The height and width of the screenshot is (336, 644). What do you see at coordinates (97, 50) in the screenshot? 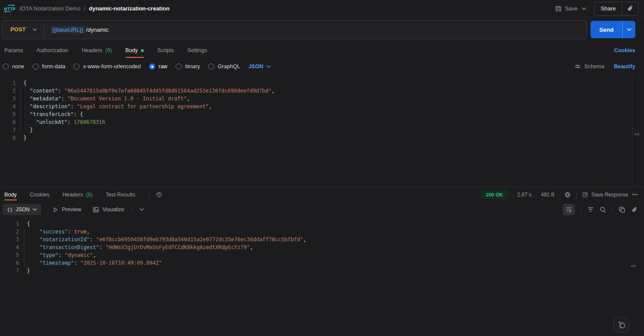
I see `tab-headers: Headers(9)` at bounding box center [97, 50].